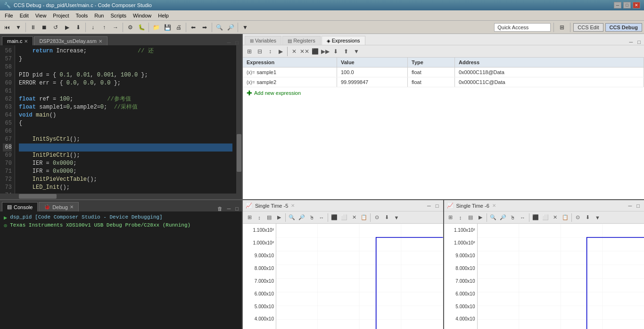  I want to click on chart-2-btn-1: ⊞, so click(451, 218).